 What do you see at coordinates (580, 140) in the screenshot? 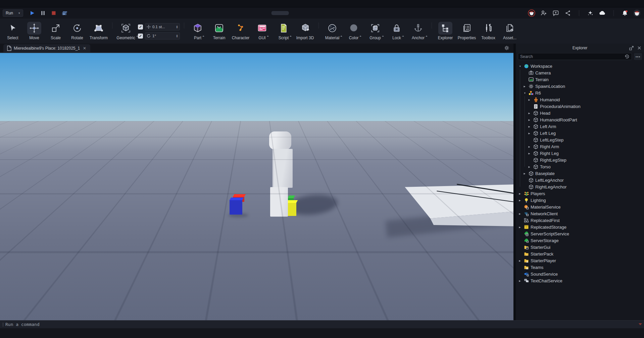
I see `tree-item-leftlegstep: LeftLegStep` at bounding box center [580, 140].